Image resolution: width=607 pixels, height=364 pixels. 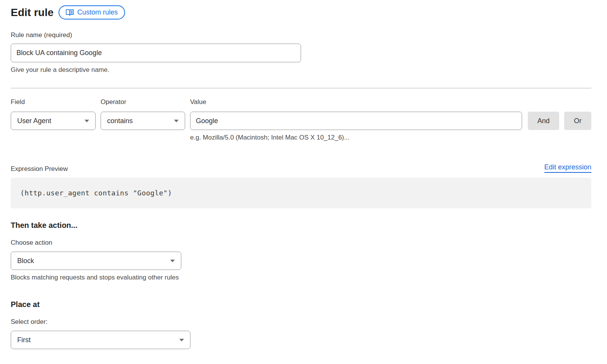 What do you see at coordinates (156, 53) in the screenshot?
I see `rule-name-input` at bounding box center [156, 53].